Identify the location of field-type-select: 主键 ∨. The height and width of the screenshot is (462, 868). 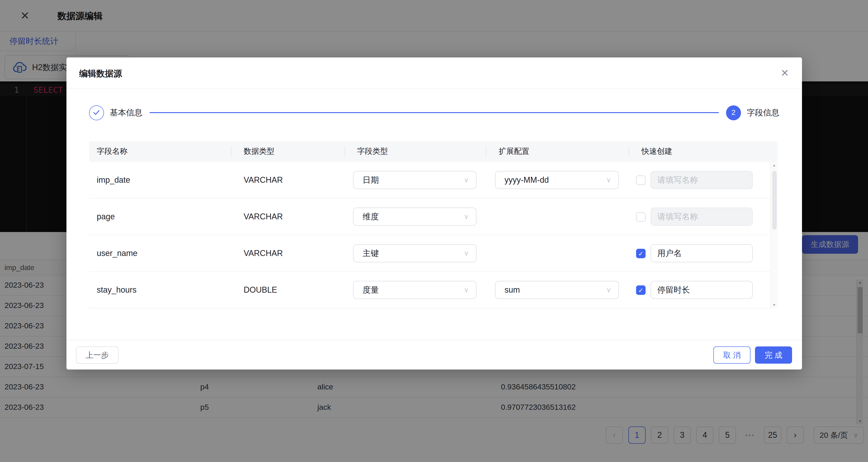
(415, 253).